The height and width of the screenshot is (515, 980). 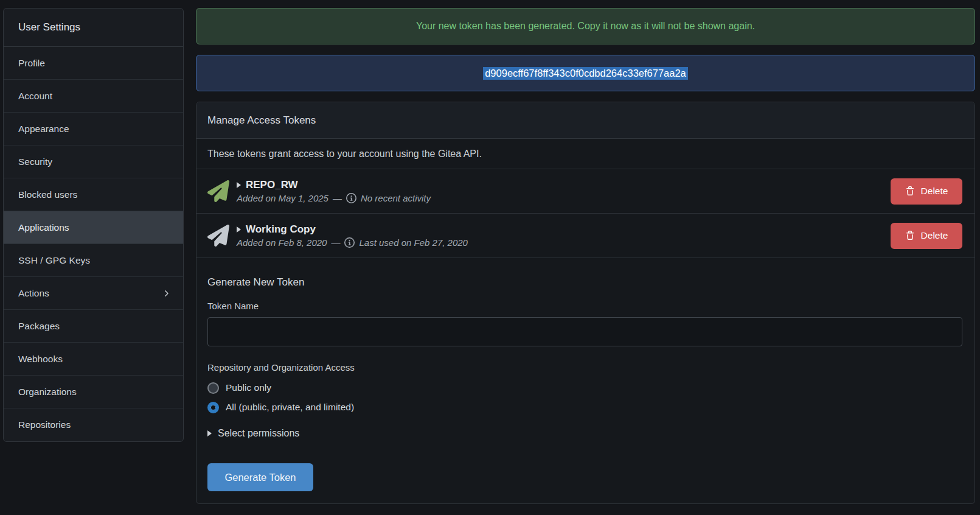 I want to click on radio-label: All (public, private, and limited), so click(x=290, y=407).